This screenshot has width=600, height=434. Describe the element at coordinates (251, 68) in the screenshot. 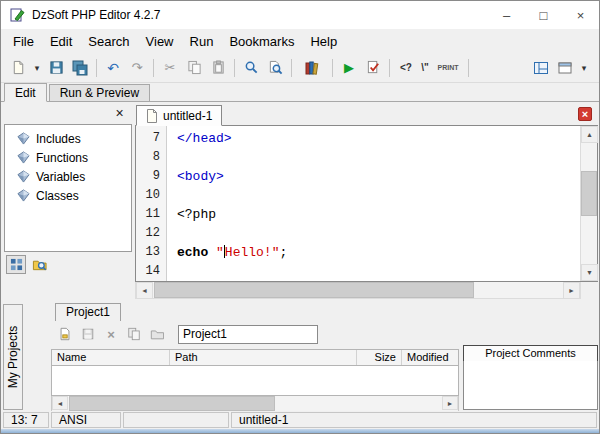

I see `find-button` at that location.